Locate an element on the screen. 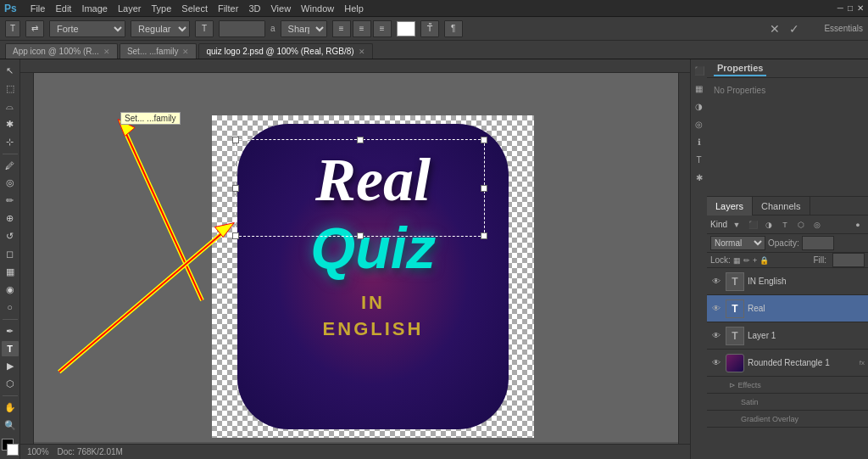 This screenshot has width=868, height=459. tool-shape: ⬡ is located at coordinates (10, 383).